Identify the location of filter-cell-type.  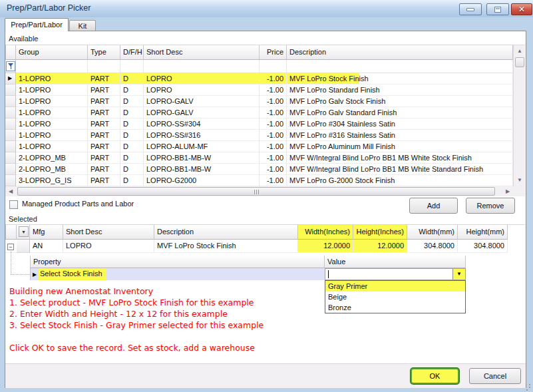
(104, 67).